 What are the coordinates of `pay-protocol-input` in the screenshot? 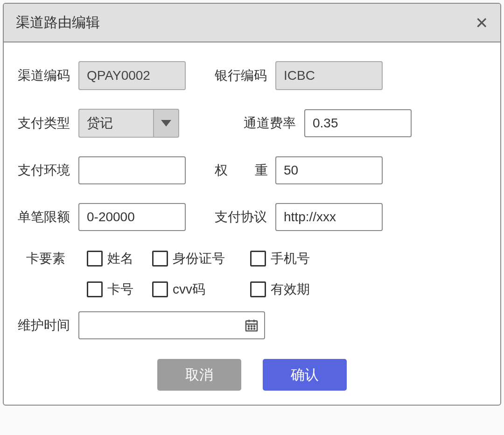 It's located at (329, 217).